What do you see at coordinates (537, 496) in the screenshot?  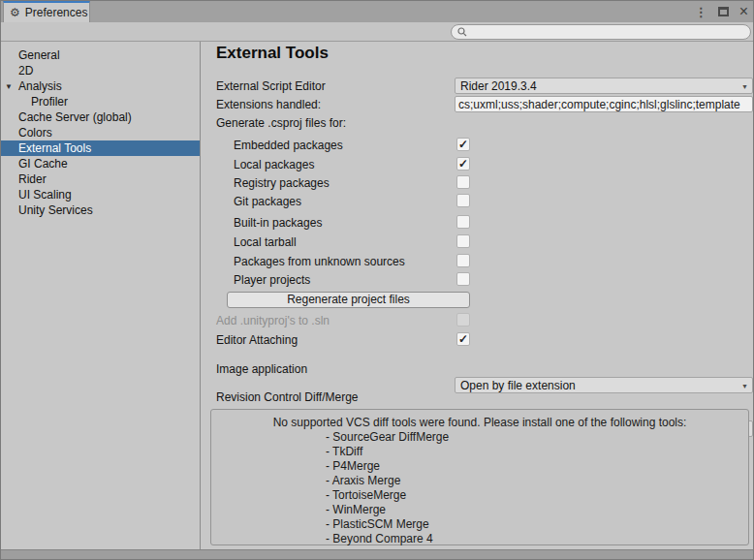 I see `vcs-tool-item: - TortoiseMerge` at bounding box center [537, 496].